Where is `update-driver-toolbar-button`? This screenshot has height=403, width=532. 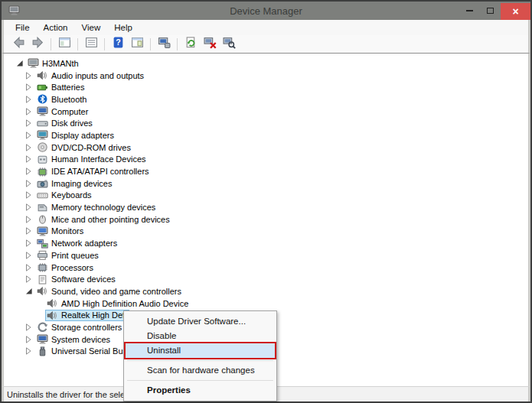
update-driver-toolbar-button is located at coordinates (191, 44).